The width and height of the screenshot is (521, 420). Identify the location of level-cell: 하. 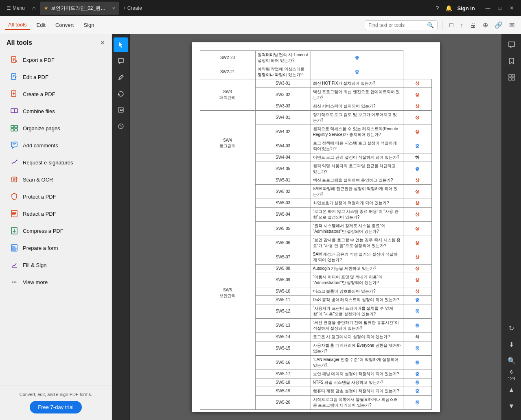
(418, 158).